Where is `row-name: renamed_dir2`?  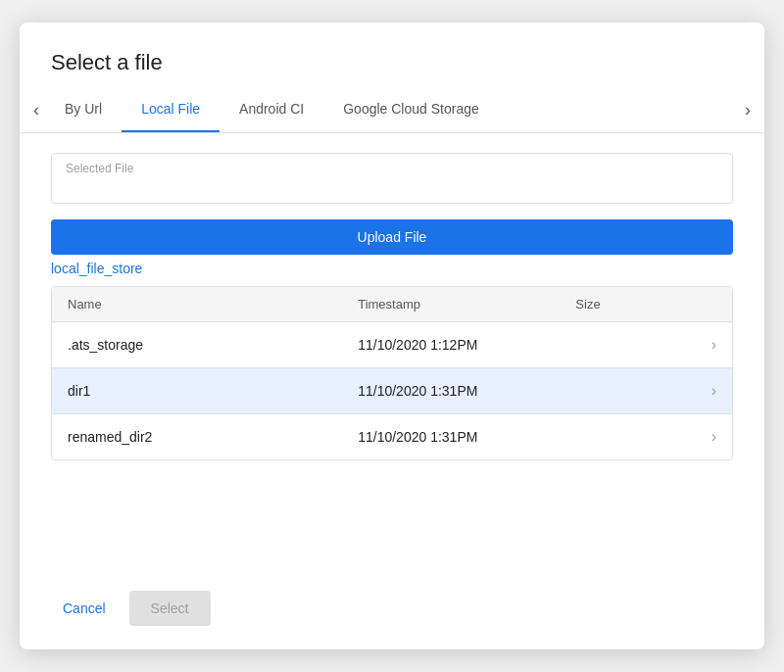
row-name: renamed_dir2 is located at coordinates (213, 437).